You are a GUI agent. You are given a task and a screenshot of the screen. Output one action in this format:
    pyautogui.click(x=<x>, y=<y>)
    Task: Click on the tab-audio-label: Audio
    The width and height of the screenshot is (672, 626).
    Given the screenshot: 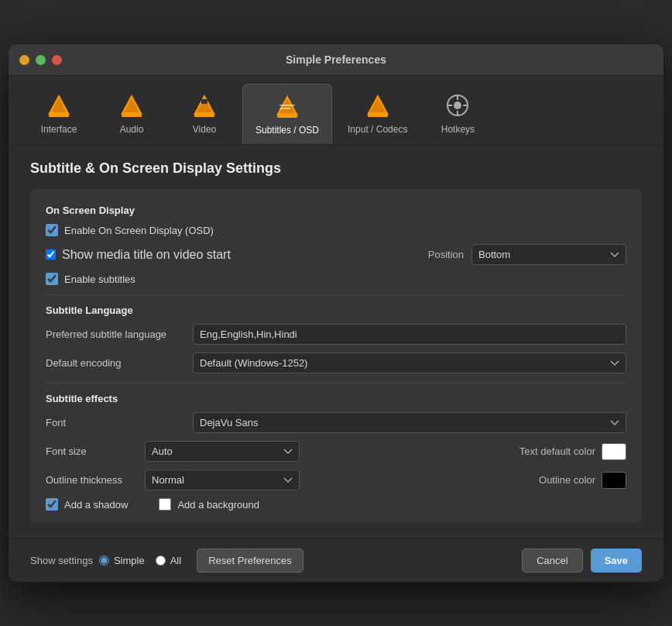 What is the action you would take?
    pyautogui.click(x=132, y=129)
    